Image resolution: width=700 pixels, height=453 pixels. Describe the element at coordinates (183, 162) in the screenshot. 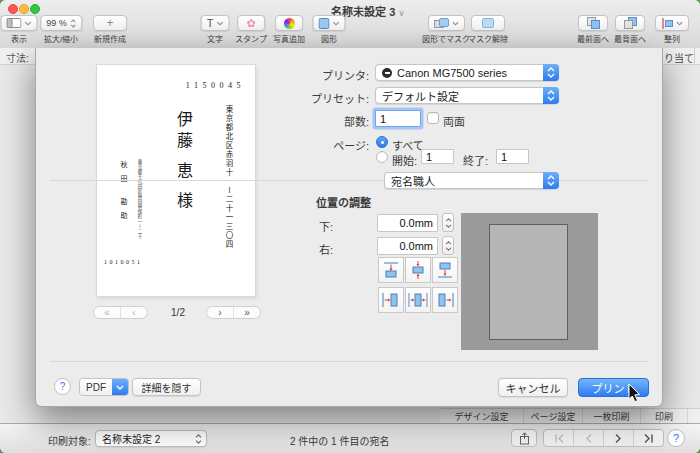

I see `recipient-name: 伊藤 恵 様` at that location.